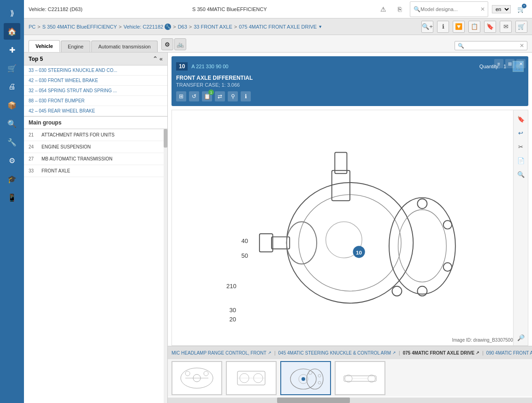 This screenshot has width=532, height=403. What do you see at coordinates (483, 9) in the screenshot?
I see `top-search-clear: ✕` at bounding box center [483, 9].